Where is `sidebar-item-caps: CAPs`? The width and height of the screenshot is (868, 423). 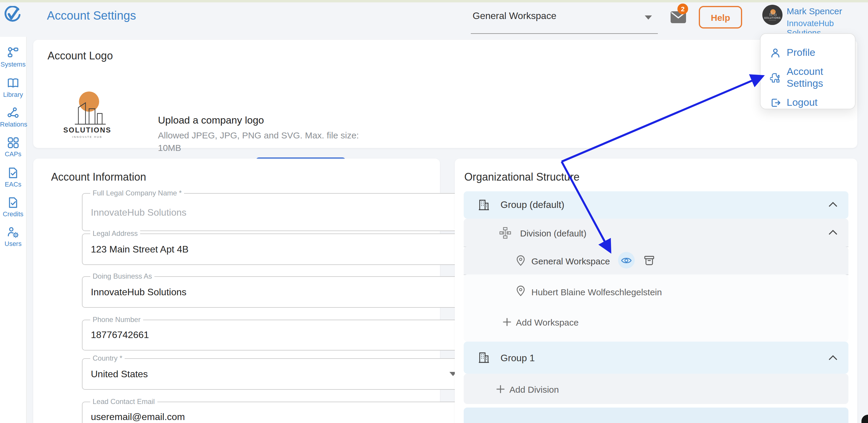
sidebar-item-caps: CAPs is located at coordinates (13, 147).